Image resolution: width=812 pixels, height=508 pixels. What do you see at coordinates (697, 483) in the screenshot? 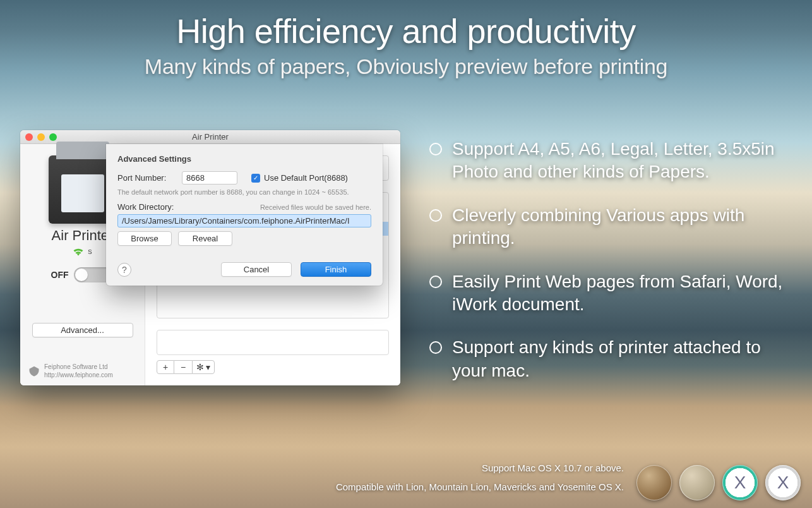
I see `os-mountain-lion-icon` at bounding box center [697, 483].